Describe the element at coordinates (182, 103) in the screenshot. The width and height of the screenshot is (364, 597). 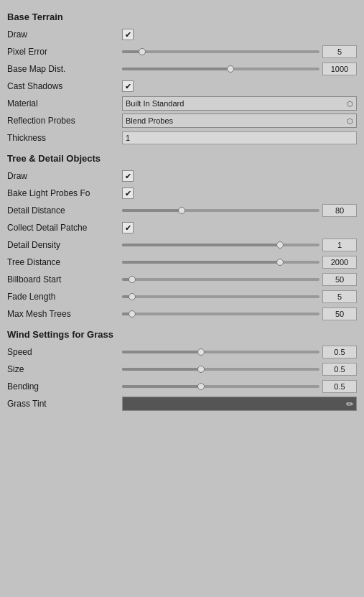
I see `material-row: Material Built In Standard ⬡` at that location.